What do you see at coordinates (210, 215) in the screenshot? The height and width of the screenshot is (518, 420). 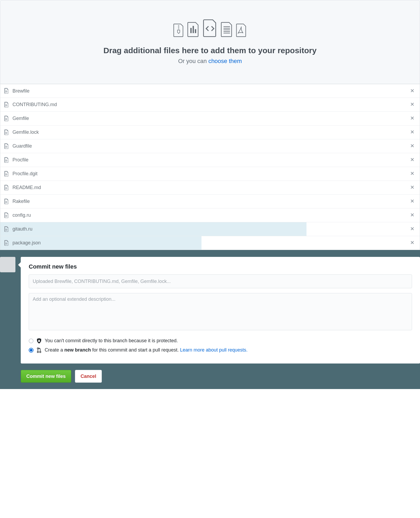 I see `file-row: config.ru` at bounding box center [210, 215].